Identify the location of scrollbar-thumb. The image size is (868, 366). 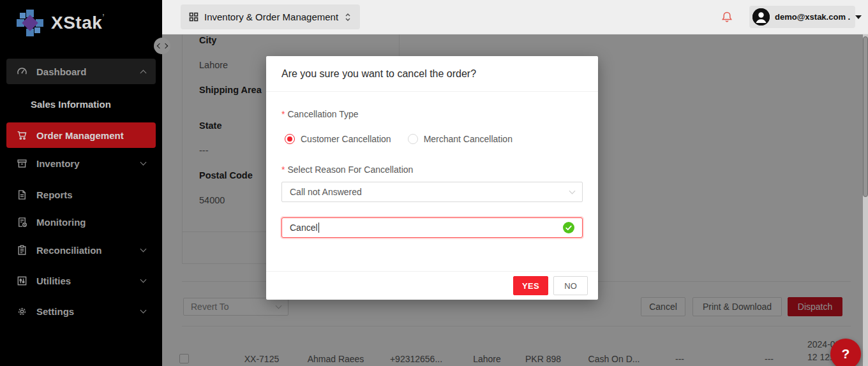
(865, 117).